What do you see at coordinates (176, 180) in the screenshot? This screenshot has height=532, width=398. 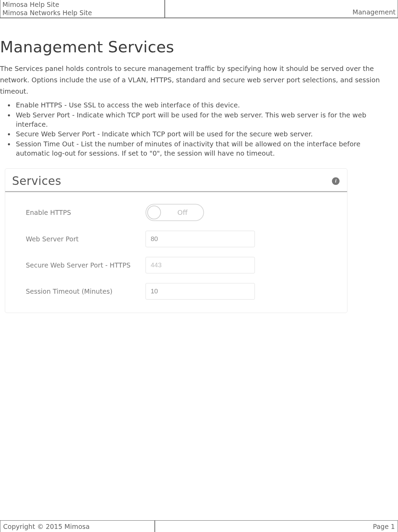 I see `services-panel-header: Services i` at bounding box center [176, 180].